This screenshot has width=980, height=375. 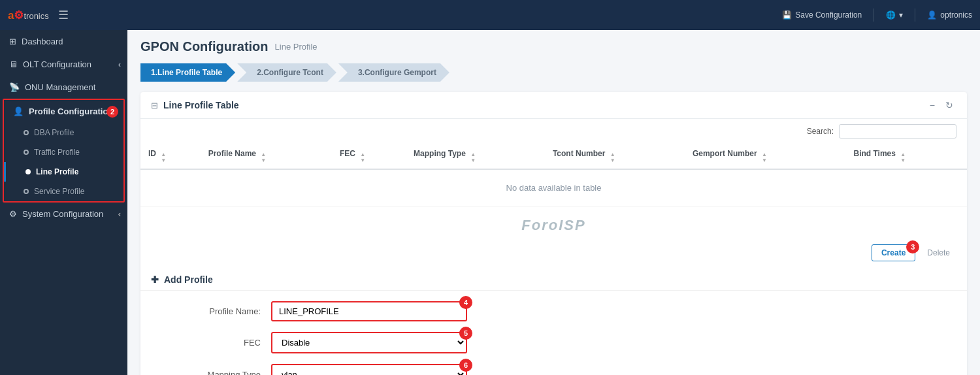 What do you see at coordinates (941, 105) in the screenshot?
I see `card-actions: − ↻` at bounding box center [941, 105].